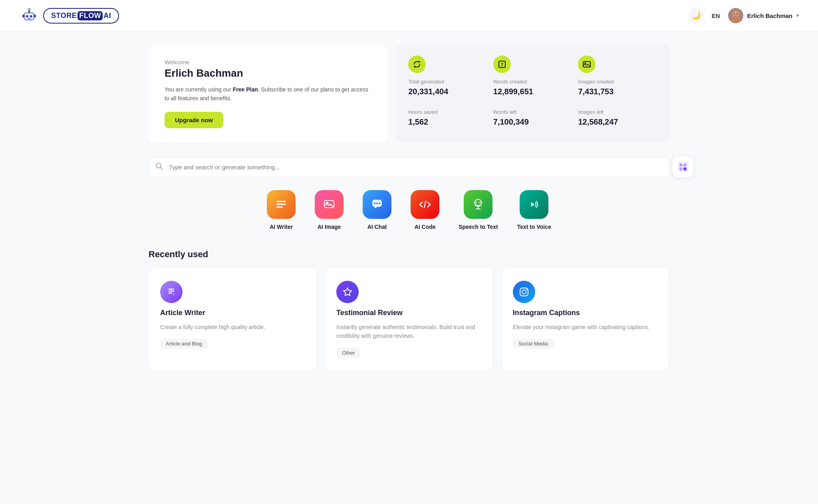 This screenshot has height=504, width=818. What do you see at coordinates (409, 331) in the screenshot?
I see `testimonial-review-desc: Instantly generate authentic testimonial…` at bounding box center [409, 331].